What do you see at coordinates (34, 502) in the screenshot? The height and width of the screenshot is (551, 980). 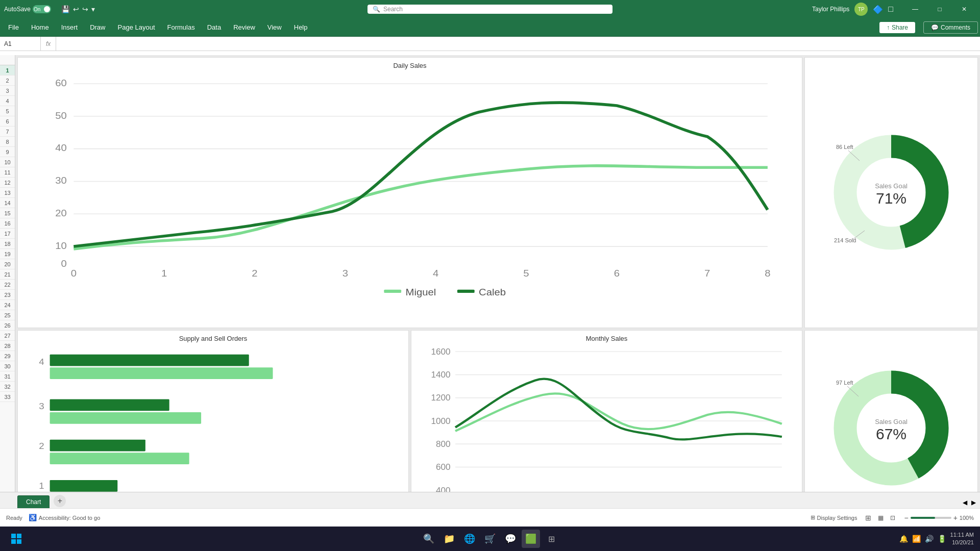 I see `chart-tab: Chart` at bounding box center [34, 502].